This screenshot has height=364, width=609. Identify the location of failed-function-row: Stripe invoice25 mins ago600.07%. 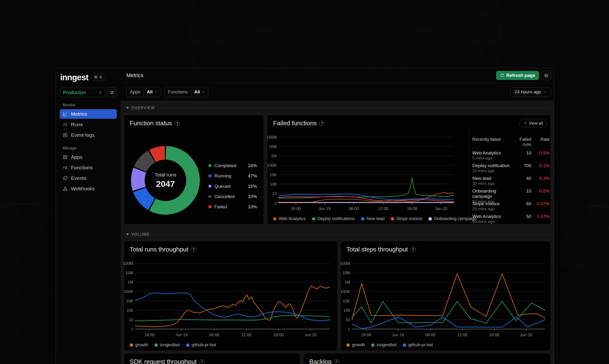
(511, 208).